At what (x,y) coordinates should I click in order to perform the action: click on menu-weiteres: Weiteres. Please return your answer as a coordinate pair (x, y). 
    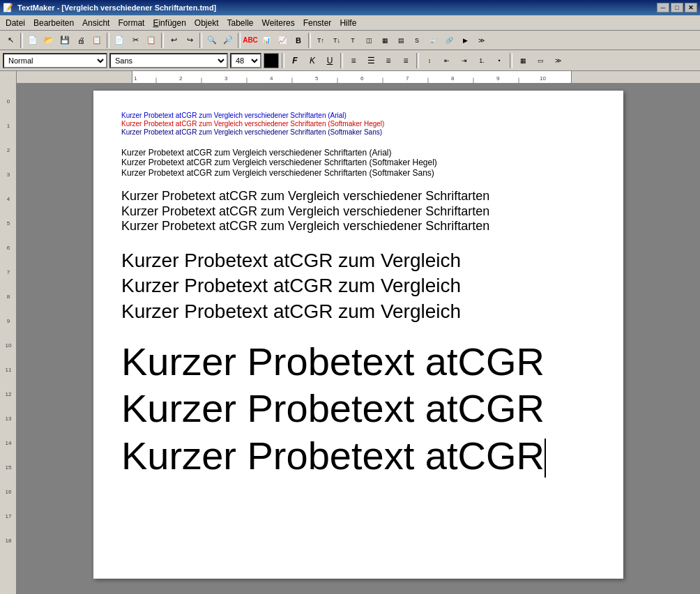
    Looking at the image, I should click on (279, 23).